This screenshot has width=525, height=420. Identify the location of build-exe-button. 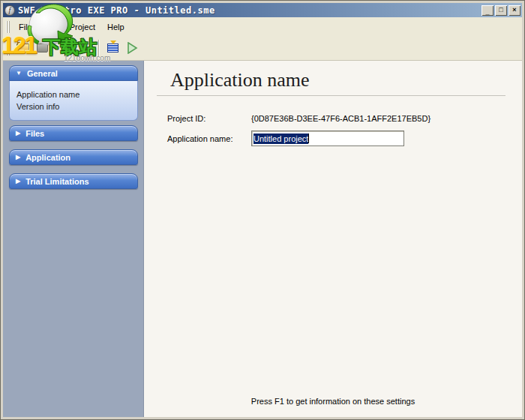
(112, 48).